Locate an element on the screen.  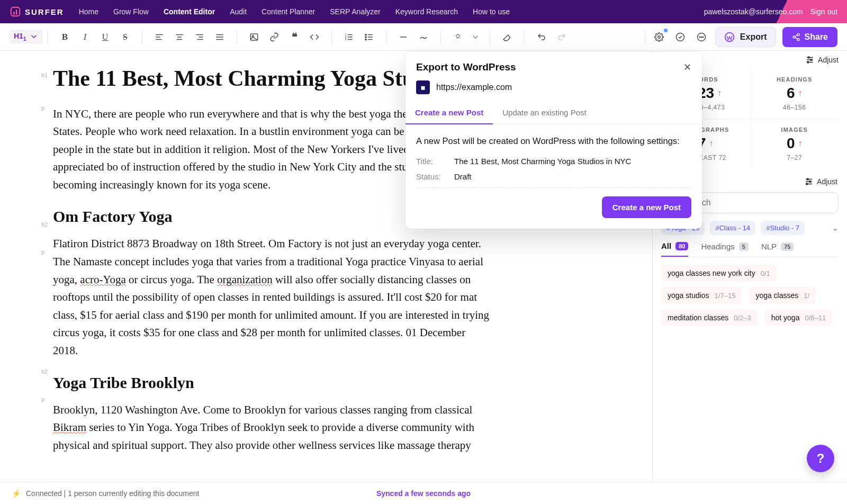
nav-home: Home is located at coordinates (89, 12).